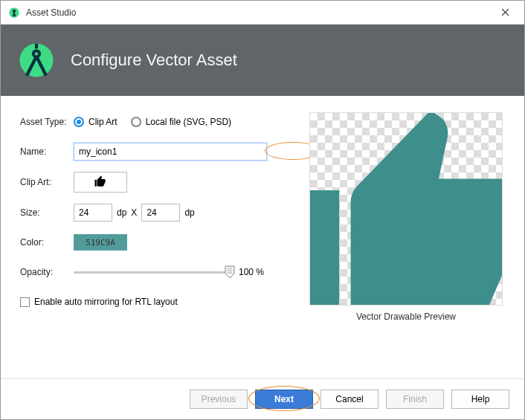  Describe the element at coordinates (154, 60) in the screenshot. I see `header-title: Configure Vector Asset` at that location.